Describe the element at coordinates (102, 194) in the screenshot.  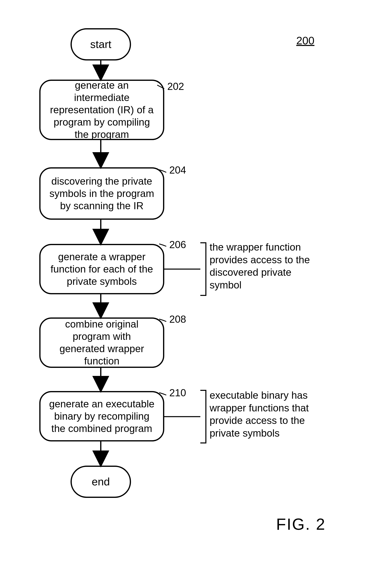
I see `process-204: discovering the private symbols in the p…` at that location.